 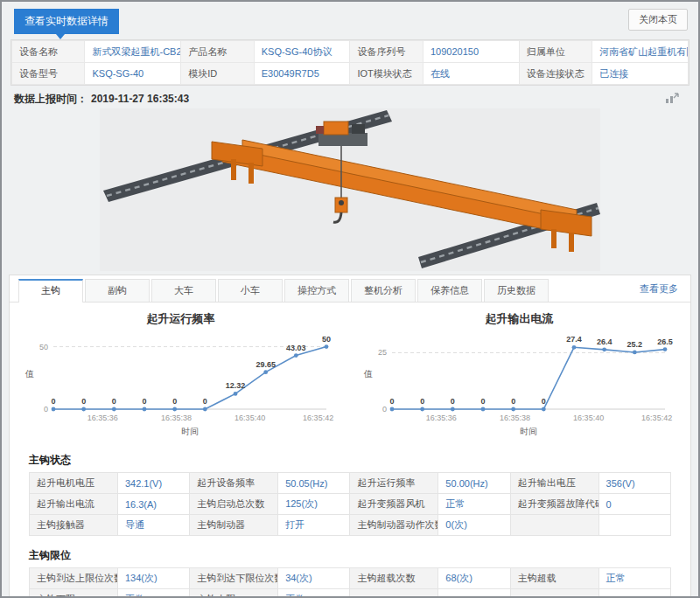 I want to click on view-more-link: 查看更多, so click(x=659, y=289).